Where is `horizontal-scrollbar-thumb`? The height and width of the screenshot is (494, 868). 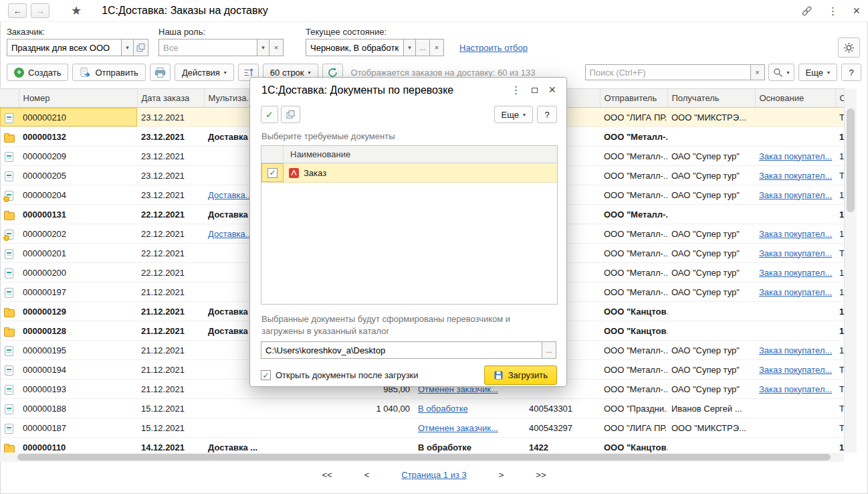
horizontal-scrollbar-thumb is located at coordinates (424, 457).